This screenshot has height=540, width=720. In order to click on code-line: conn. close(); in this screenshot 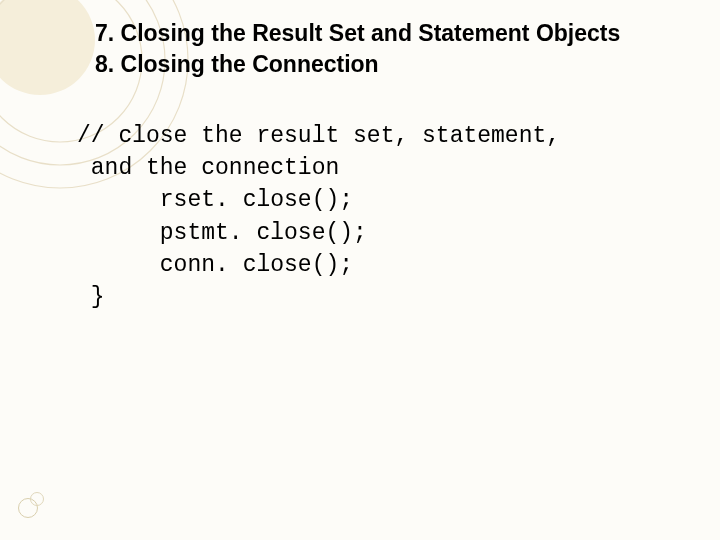, I will do `click(215, 265)`.